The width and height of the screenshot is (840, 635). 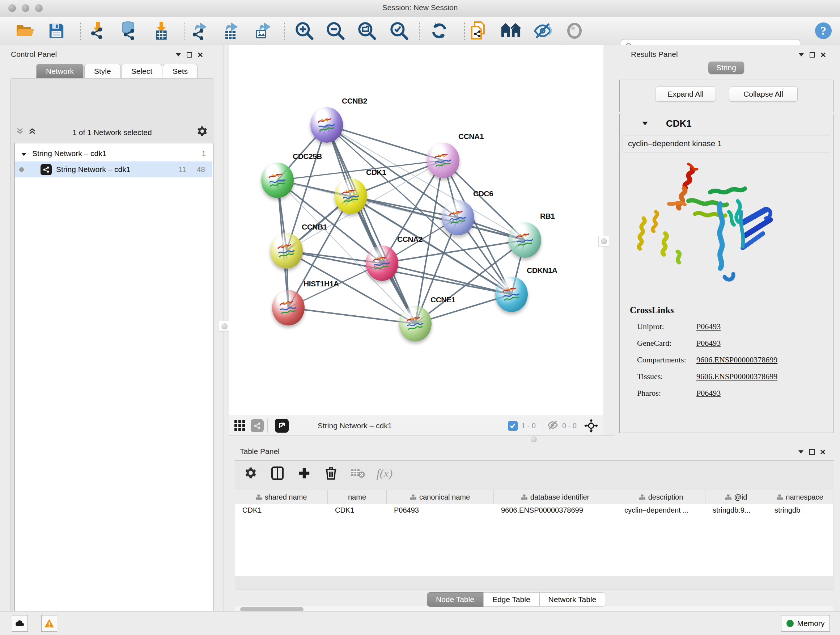 I want to click on table-cell: stringdb:9..., so click(x=739, y=510).